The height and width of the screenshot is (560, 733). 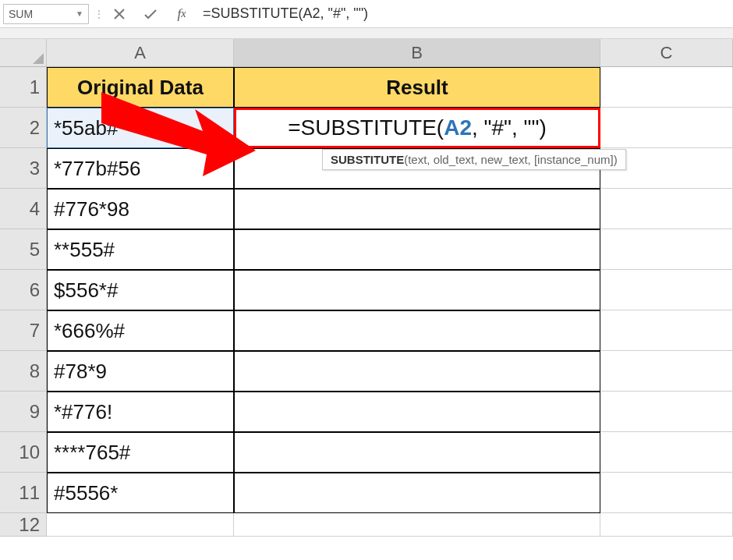 What do you see at coordinates (366, 290) in the screenshot?
I see `table-row: 6 $556*#` at bounding box center [366, 290].